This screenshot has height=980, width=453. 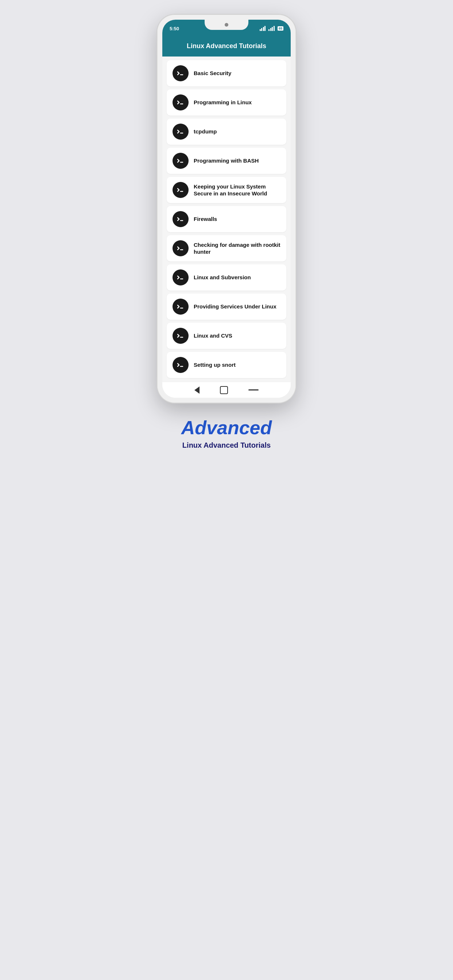 What do you see at coordinates (226, 365) in the screenshot?
I see `list-item: Setting up snort` at bounding box center [226, 365].